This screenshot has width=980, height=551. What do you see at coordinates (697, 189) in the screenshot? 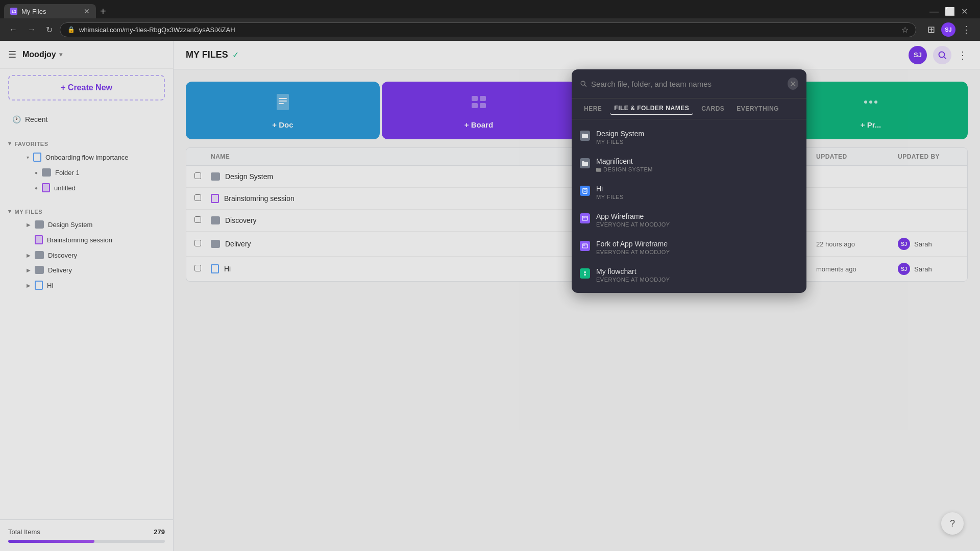
I see `result-name: Hi` at bounding box center [697, 189].